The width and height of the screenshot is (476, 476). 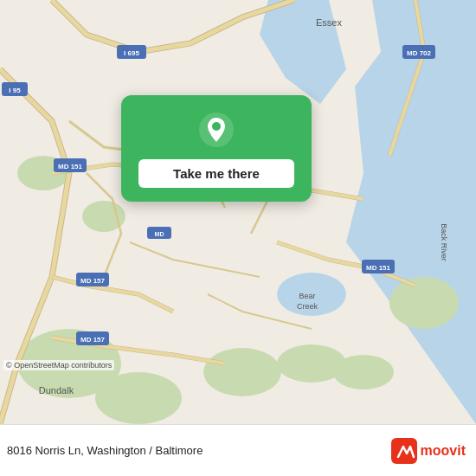 What do you see at coordinates (216, 173) in the screenshot?
I see `take-me-there-button: Take me there` at bounding box center [216, 173].